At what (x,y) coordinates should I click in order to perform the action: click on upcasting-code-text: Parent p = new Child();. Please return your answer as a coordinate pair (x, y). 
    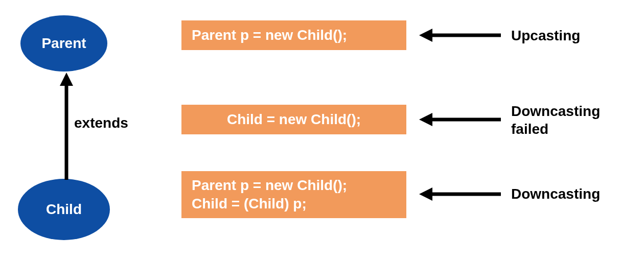
    Looking at the image, I should click on (294, 35).